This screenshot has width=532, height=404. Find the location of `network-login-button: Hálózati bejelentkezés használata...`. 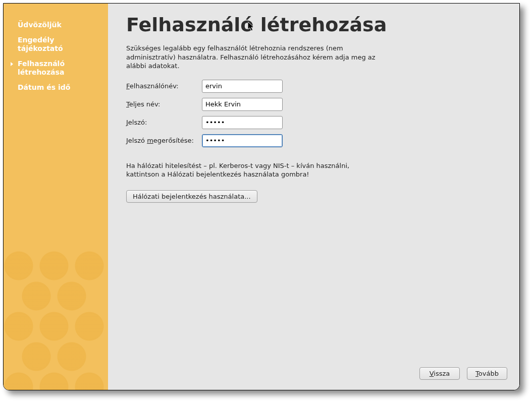

network-login-button: Hálózati bejelentkezés használata... is located at coordinates (192, 197).